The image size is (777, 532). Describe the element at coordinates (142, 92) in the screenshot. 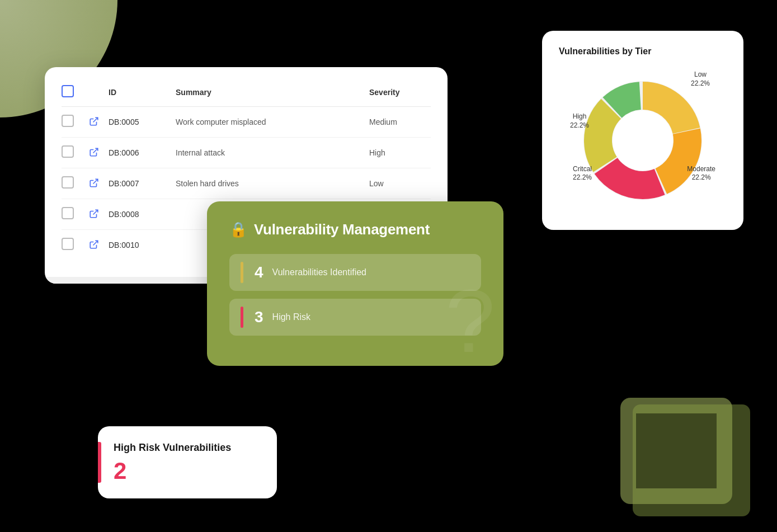

I see `col-header-id: ID` at that location.